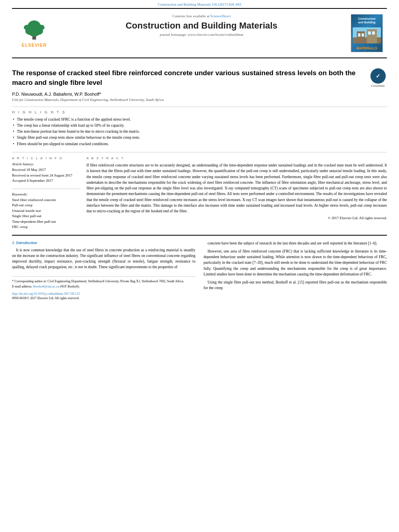  What do you see at coordinates (220, 16) in the screenshot?
I see `sciencedirect-link: ScienceDirect` at bounding box center [220, 16].